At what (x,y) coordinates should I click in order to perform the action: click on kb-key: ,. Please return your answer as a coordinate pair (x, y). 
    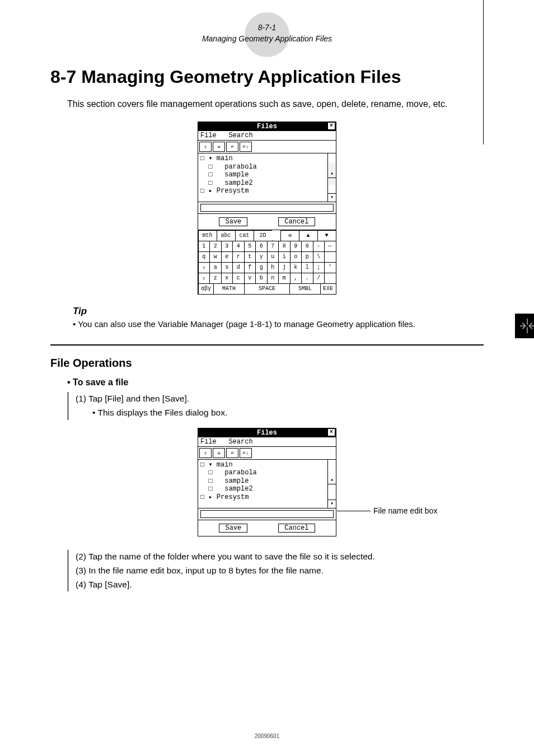
    Looking at the image, I should click on (296, 278).